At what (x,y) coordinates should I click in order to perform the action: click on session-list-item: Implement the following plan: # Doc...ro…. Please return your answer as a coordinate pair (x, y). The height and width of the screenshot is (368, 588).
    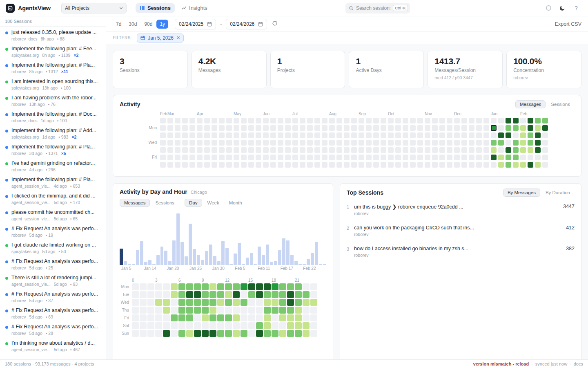
    Looking at the image, I should click on (53, 117).